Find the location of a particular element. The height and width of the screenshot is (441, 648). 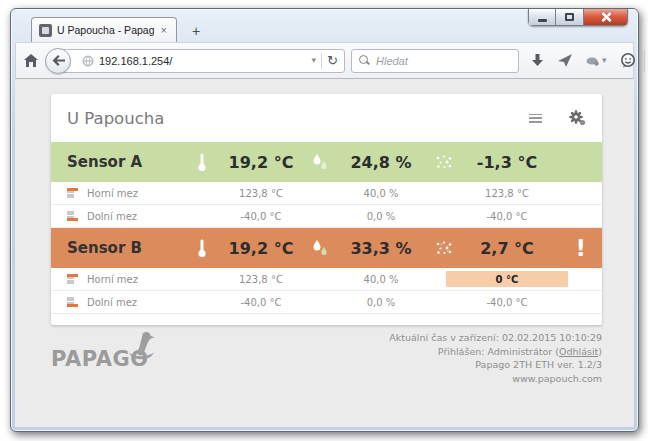

search-icon is located at coordinates (364, 60).